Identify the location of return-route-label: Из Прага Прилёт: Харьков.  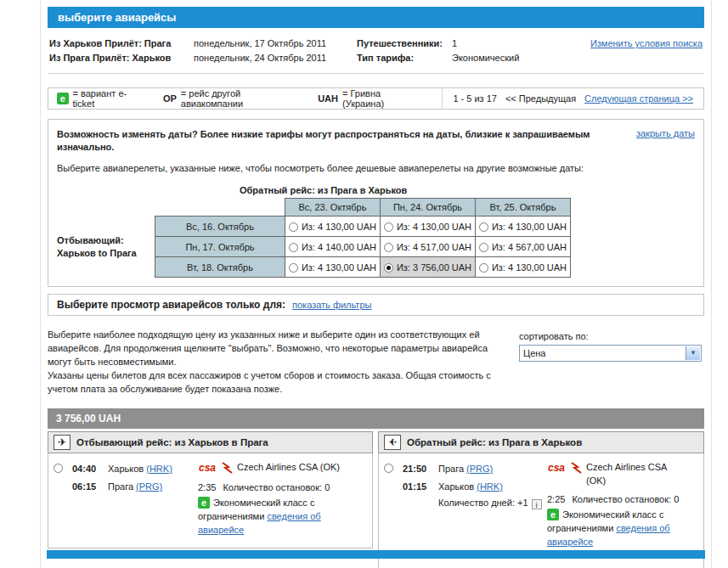
(121, 58).